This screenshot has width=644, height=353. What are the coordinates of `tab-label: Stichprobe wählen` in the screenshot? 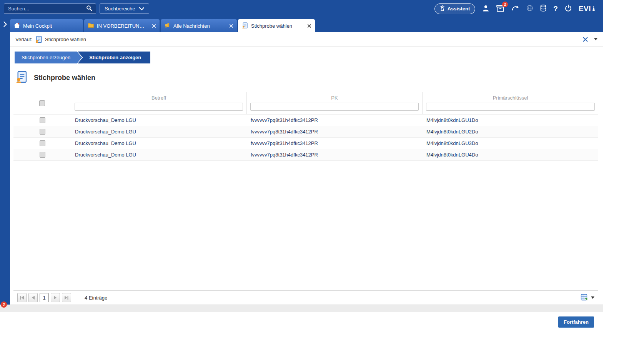 It's located at (277, 26).